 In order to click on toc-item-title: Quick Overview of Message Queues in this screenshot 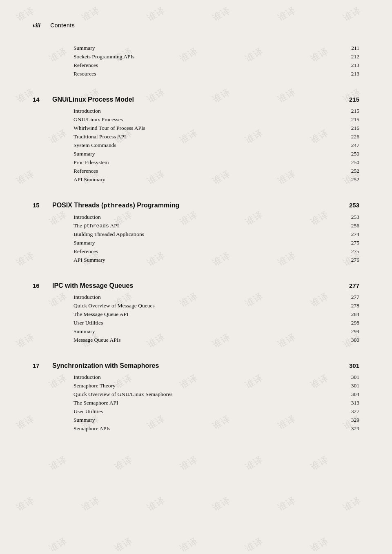, I will do `click(114, 306)`.